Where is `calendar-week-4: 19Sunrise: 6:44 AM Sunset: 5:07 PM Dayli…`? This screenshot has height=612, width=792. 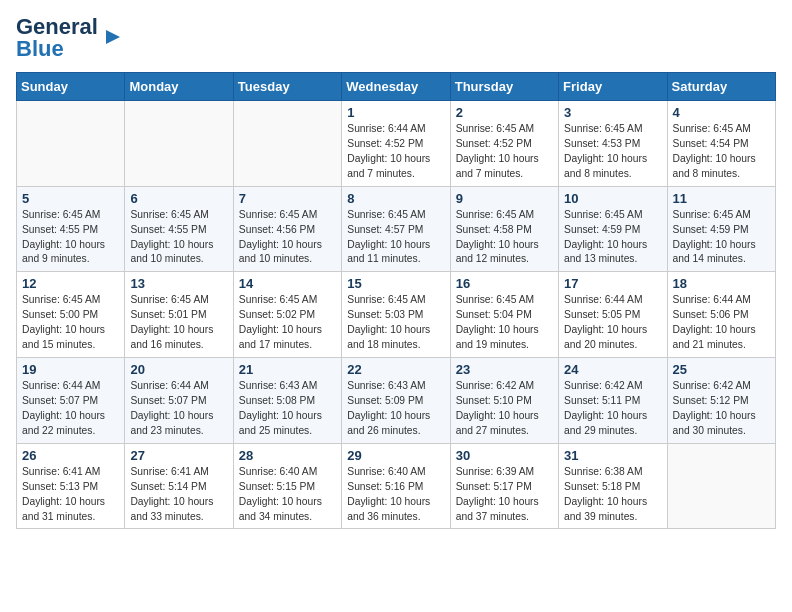
calendar-week-4: 19Sunrise: 6:44 AM Sunset: 5:07 PM Dayli… is located at coordinates (396, 401).